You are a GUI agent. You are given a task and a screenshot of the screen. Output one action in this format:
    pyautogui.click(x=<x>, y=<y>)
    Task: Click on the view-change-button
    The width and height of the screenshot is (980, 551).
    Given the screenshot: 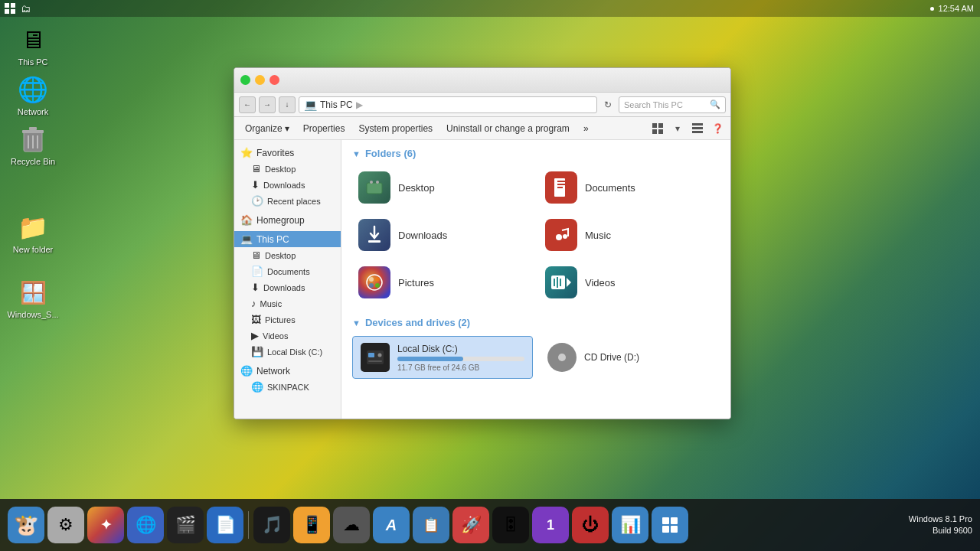 What is the action you would take?
    pyautogui.click(x=658, y=129)
    